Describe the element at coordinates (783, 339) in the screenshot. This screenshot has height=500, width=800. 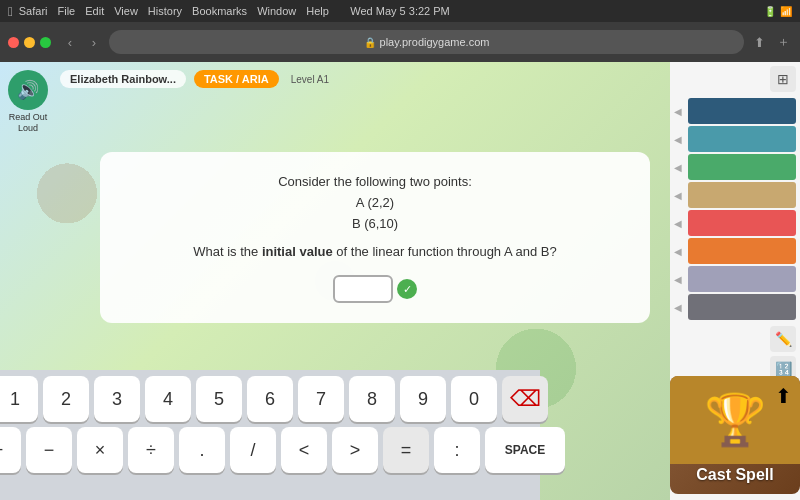
I see `pencil-tool-button: ✏️` at that location.